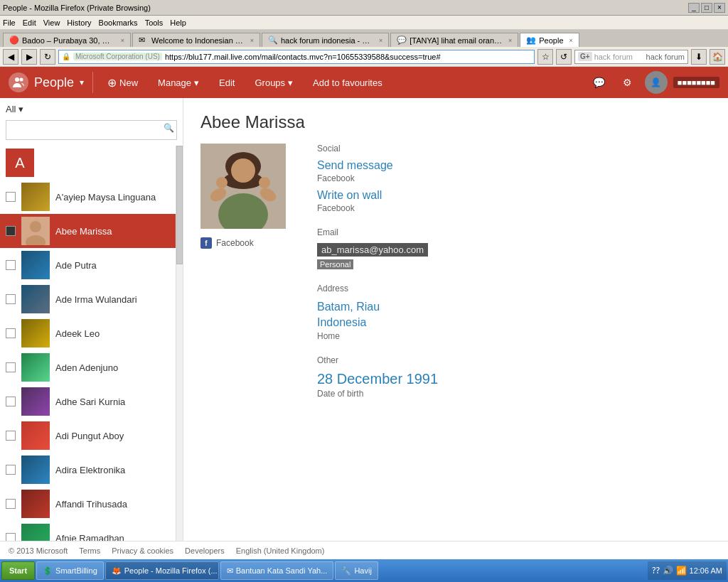 This screenshot has height=582, width=728. What do you see at coordinates (48, 57) in the screenshot?
I see `reload-btn: ↻` at bounding box center [48, 57].